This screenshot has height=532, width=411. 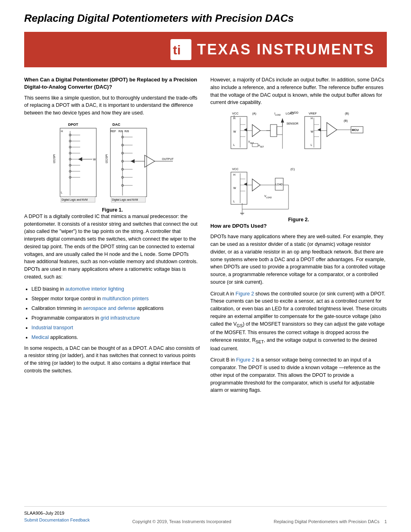 What do you see at coordinates (294, 113) in the screenshot?
I see `svg-text: PVDD` at bounding box center [294, 113].